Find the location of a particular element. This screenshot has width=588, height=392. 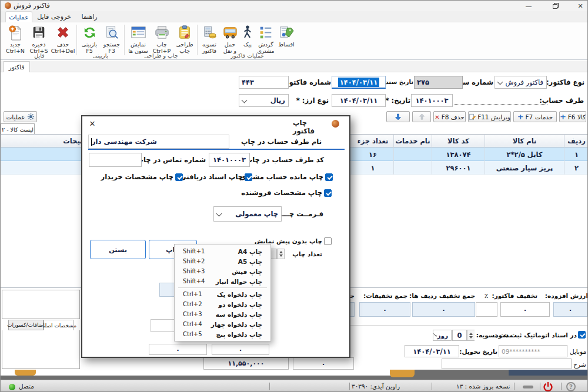

print-code-field: ۱۴۰۱۰۰۰۳ is located at coordinates (229, 160).